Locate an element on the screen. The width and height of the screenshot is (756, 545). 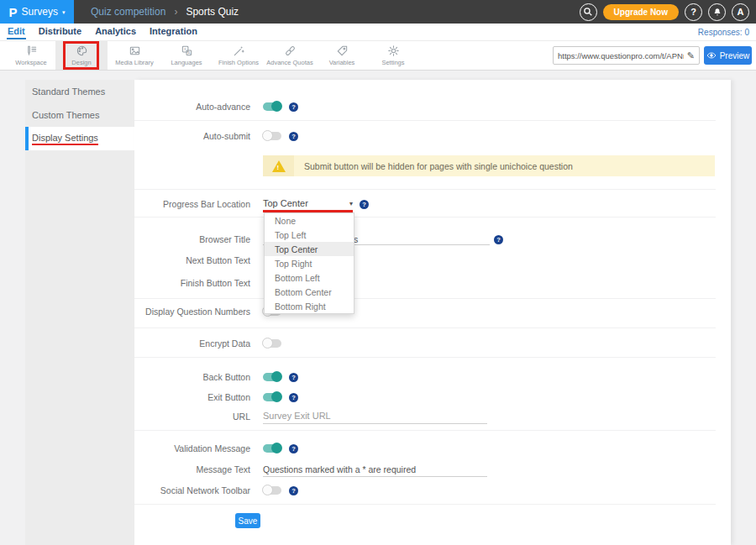
progress-bar-location-select: Top Center ▾ is located at coordinates (307, 203).